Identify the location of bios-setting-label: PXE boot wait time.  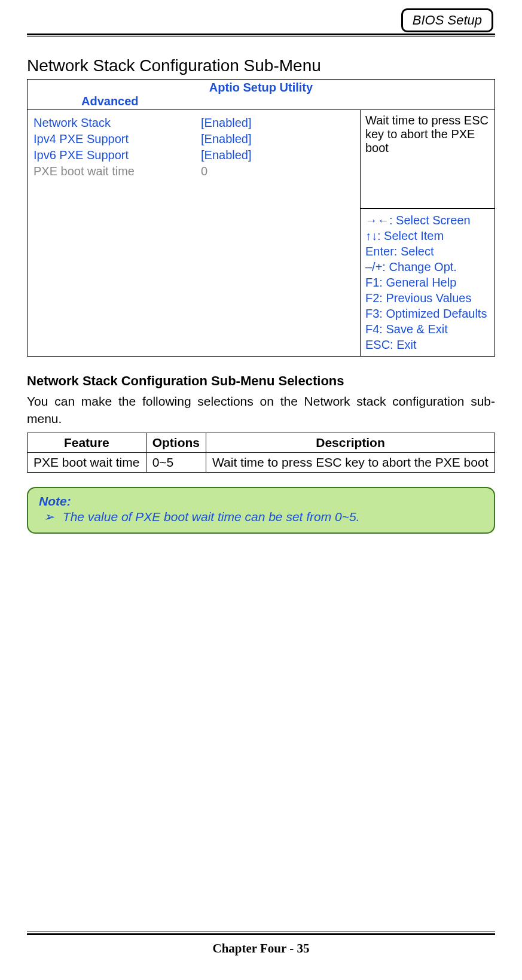
(117, 171).